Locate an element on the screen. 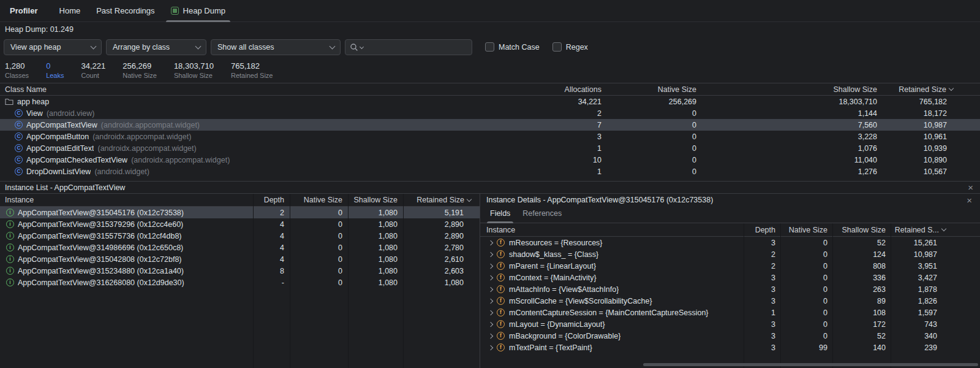 The image size is (980, 368). fields-table-header: Instance Depth Native Size Shallow Size … is located at coordinates (730, 230).